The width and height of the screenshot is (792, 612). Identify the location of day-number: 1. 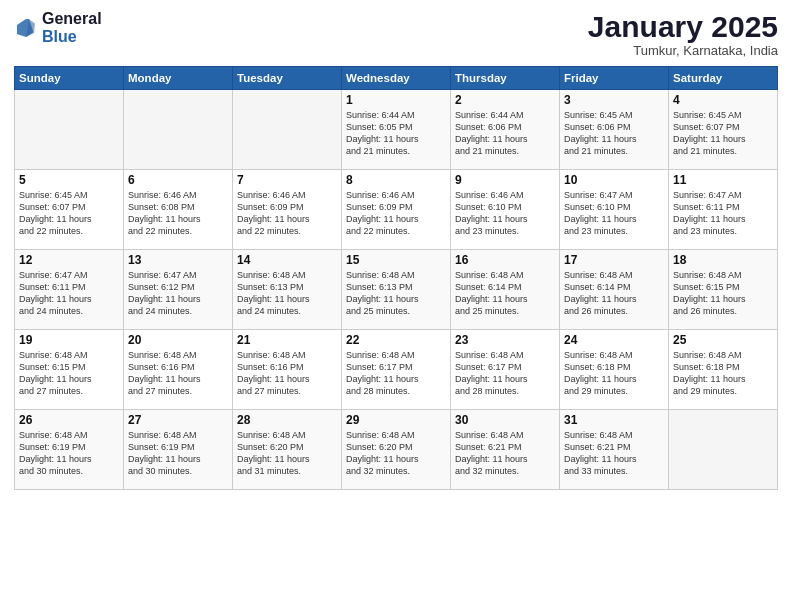
(396, 100).